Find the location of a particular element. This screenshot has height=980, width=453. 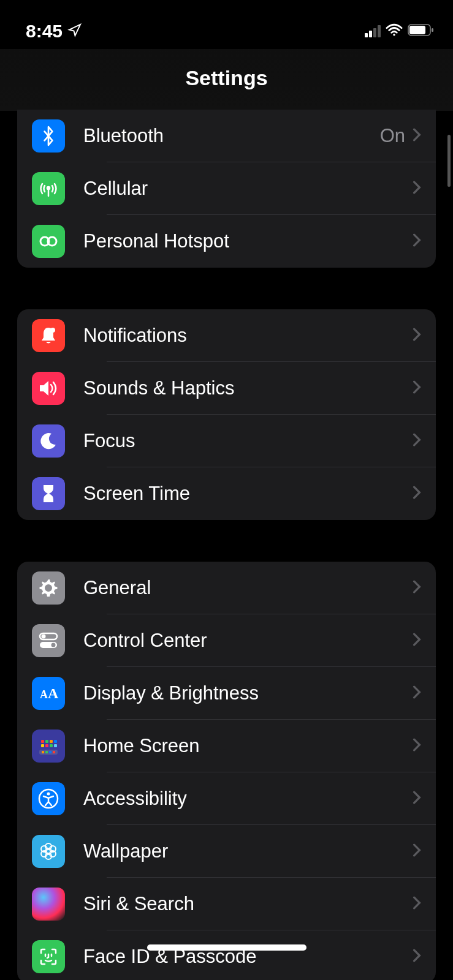

row-label: Sounds & Haptics is located at coordinates (248, 388).